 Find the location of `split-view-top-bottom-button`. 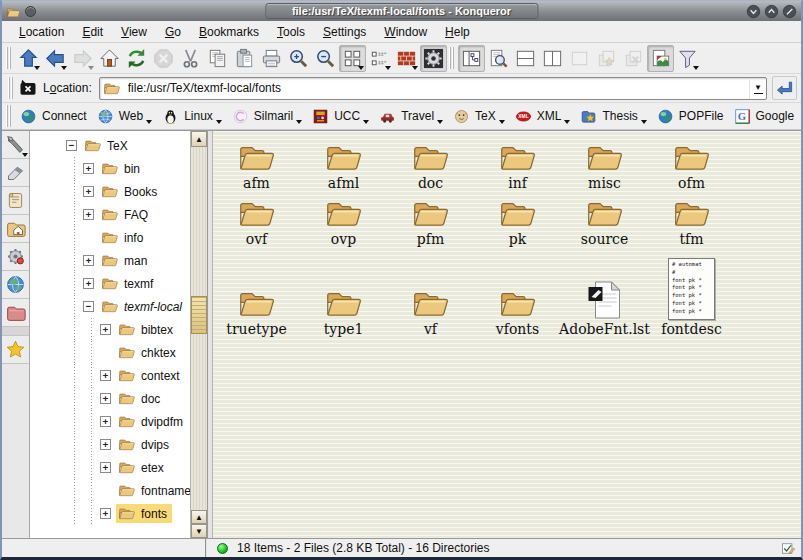

split-view-top-bottom-button is located at coordinates (526, 58).